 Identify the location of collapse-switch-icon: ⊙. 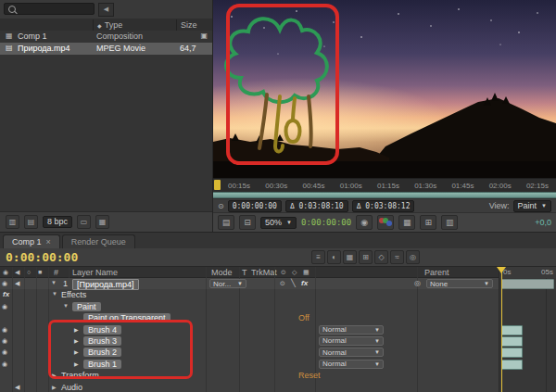
(283, 284).